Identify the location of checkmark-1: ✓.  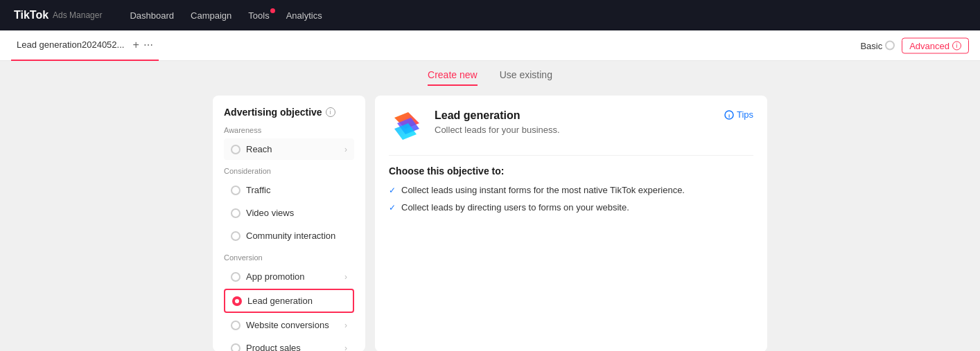
(392, 190).